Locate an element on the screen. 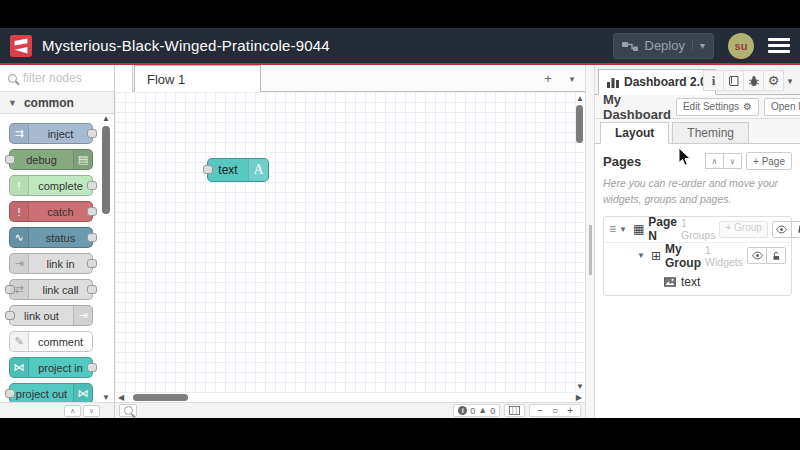 This screenshot has width=800, height=450. tab-config: ⚙ is located at coordinates (774, 80).